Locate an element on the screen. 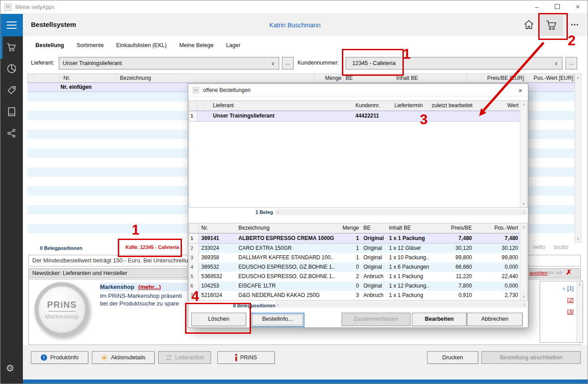 The image size is (588, 384). news-text-line: Im PRiNS-Markenshop präsenti is located at coordinates (141, 296).